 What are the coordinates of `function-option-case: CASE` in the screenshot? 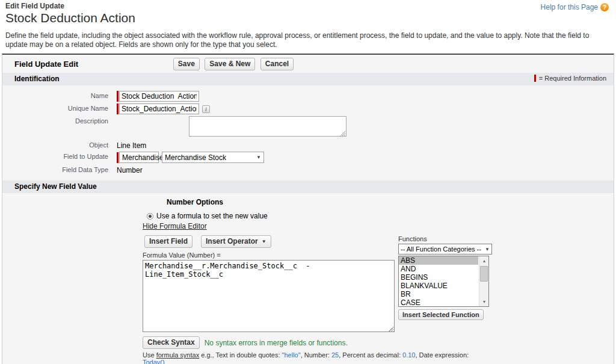 It's located at (439, 303).